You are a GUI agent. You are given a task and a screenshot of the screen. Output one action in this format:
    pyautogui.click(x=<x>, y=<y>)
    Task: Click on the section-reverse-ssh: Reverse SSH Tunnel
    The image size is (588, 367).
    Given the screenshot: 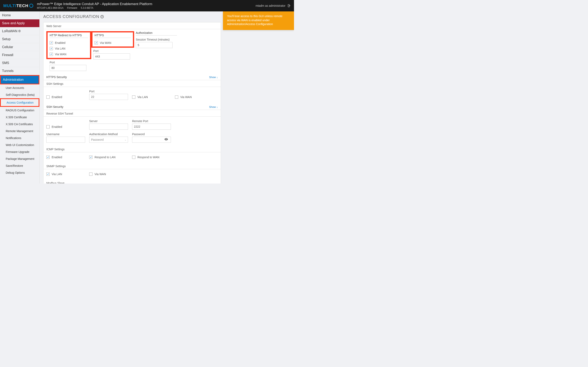 What is the action you would take?
    pyautogui.click(x=132, y=113)
    